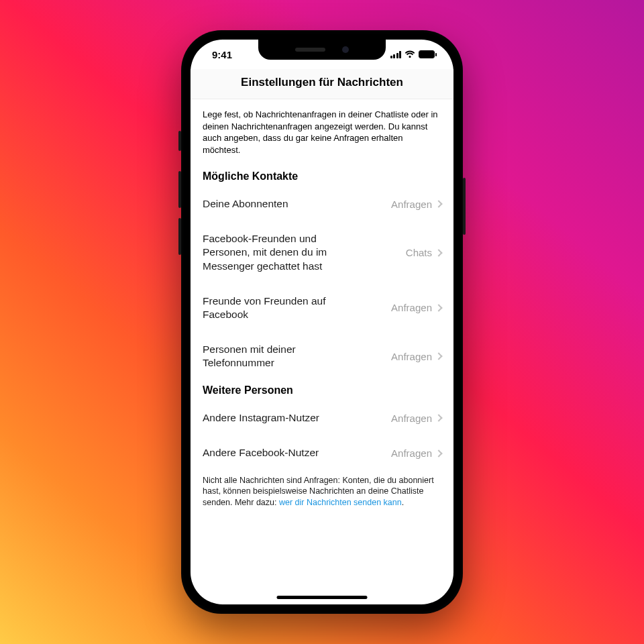 The image size is (644, 644). What do you see at coordinates (419, 252) in the screenshot?
I see `row-value: Chats` at bounding box center [419, 252].